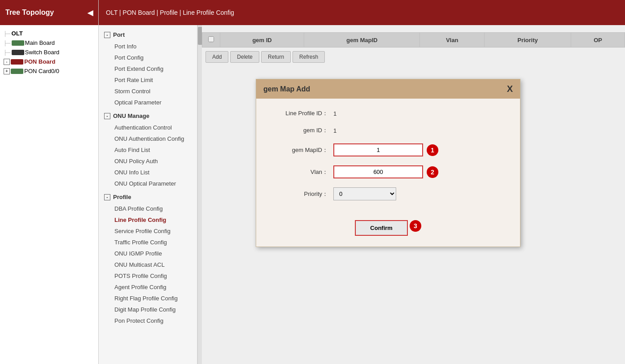  I want to click on gem-mapid-label: gem MapID：, so click(302, 150).